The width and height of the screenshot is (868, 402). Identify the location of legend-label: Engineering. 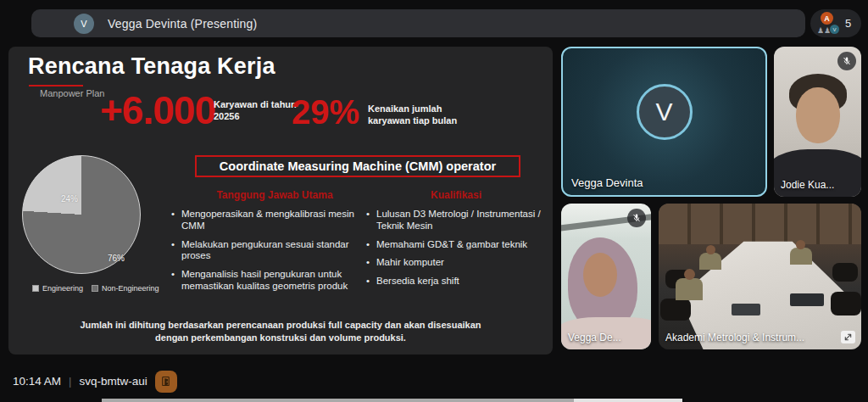
(63, 288).